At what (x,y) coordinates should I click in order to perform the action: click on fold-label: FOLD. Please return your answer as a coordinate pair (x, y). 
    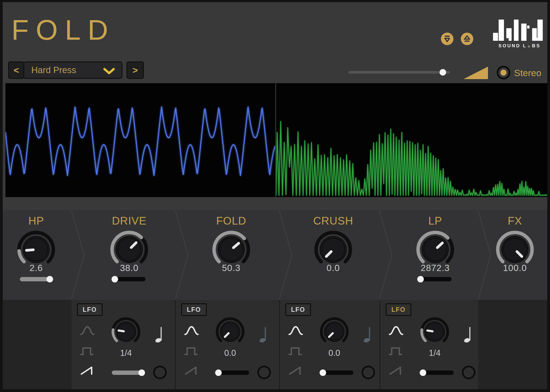
    Looking at the image, I should click on (231, 221).